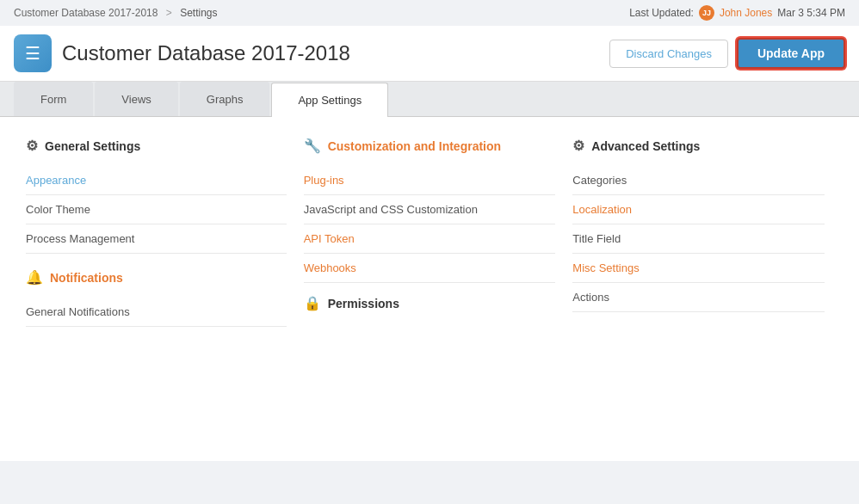 Image resolution: width=859 pixels, height=504 pixels. What do you see at coordinates (86, 13) in the screenshot?
I see `breadcrumb-app: Customer Database 2017-2018` at bounding box center [86, 13].